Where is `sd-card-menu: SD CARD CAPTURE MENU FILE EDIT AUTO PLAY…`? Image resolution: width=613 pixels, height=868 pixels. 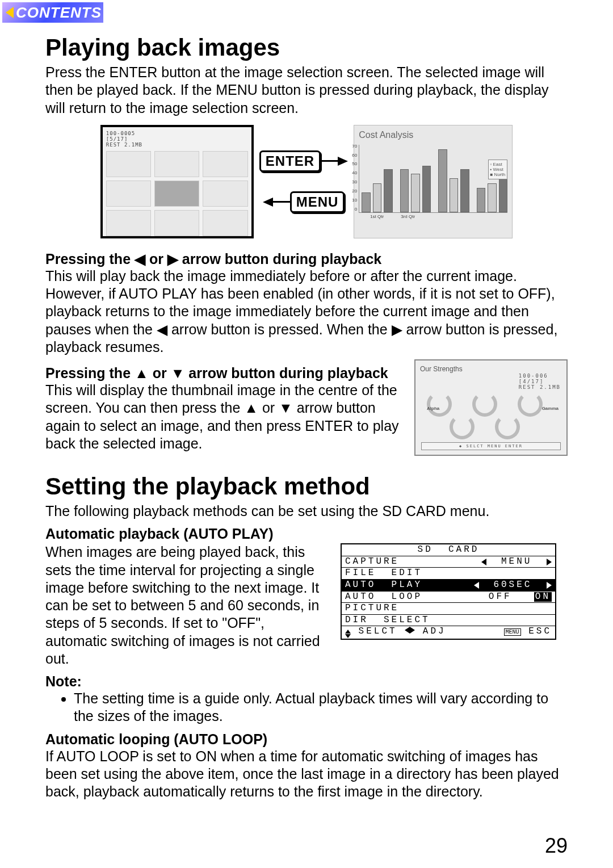 sd-card-menu: SD CARD CAPTURE MENU FILE EDIT AUTO PLAY… is located at coordinates (448, 592).